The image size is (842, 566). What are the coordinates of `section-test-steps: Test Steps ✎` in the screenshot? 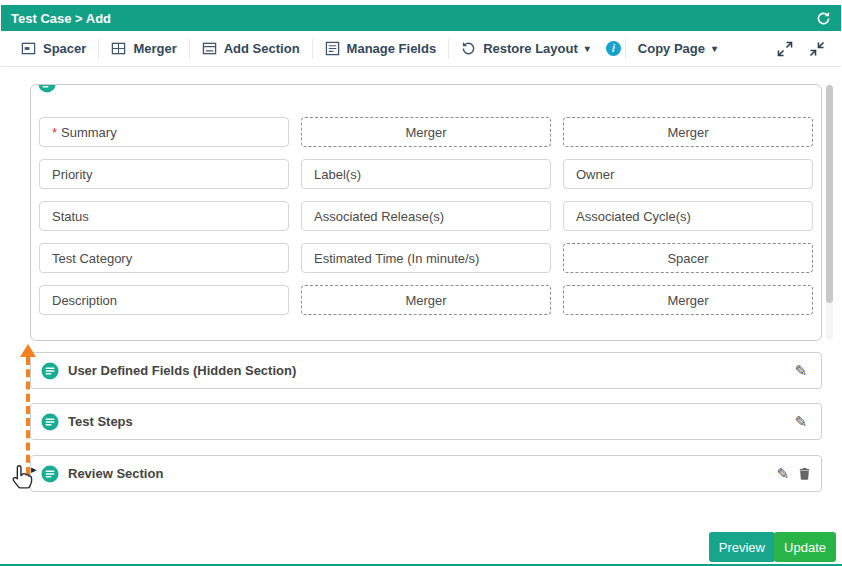 It's located at (426, 422).